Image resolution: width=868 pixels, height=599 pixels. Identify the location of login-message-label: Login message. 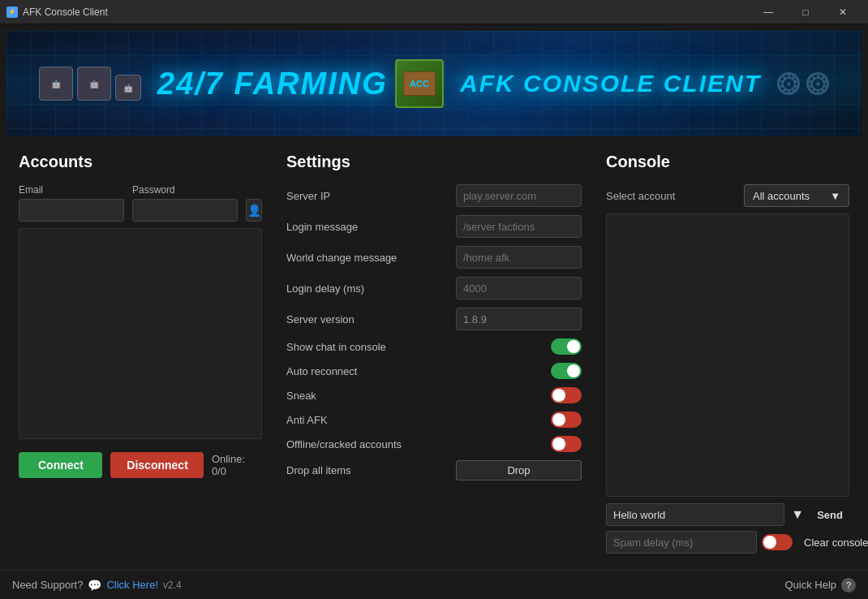
(359, 227).